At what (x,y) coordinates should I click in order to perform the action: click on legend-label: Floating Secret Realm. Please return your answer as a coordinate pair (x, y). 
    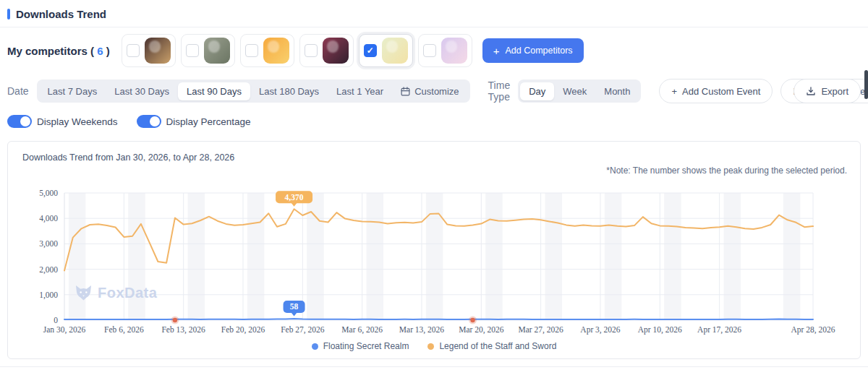
    Looking at the image, I should click on (366, 346).